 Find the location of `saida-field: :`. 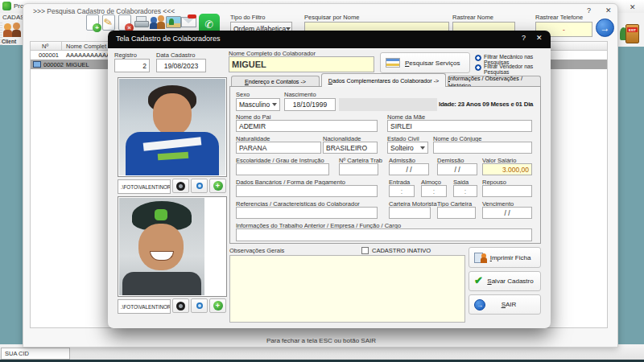

saida-field: : is located at coordinates (465, 191).